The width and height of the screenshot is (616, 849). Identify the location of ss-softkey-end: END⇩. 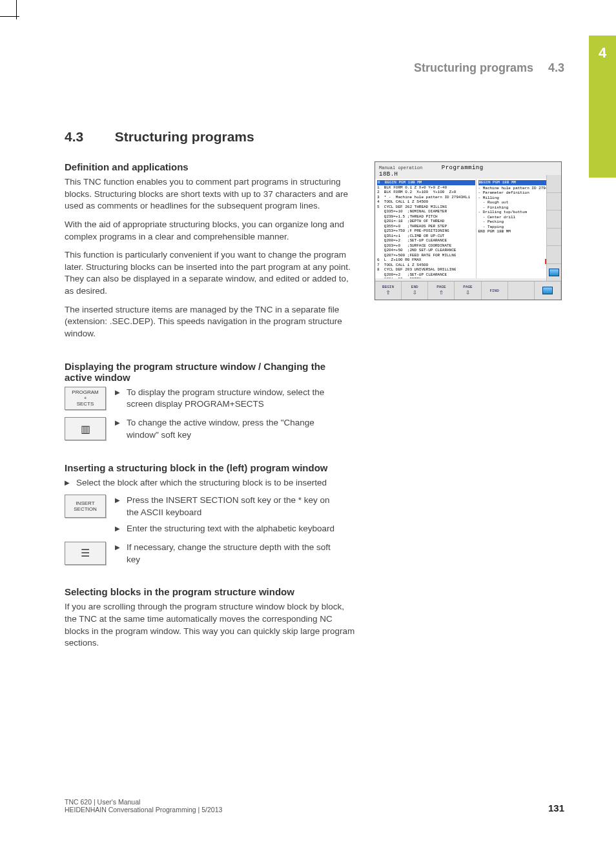
(415, 291).